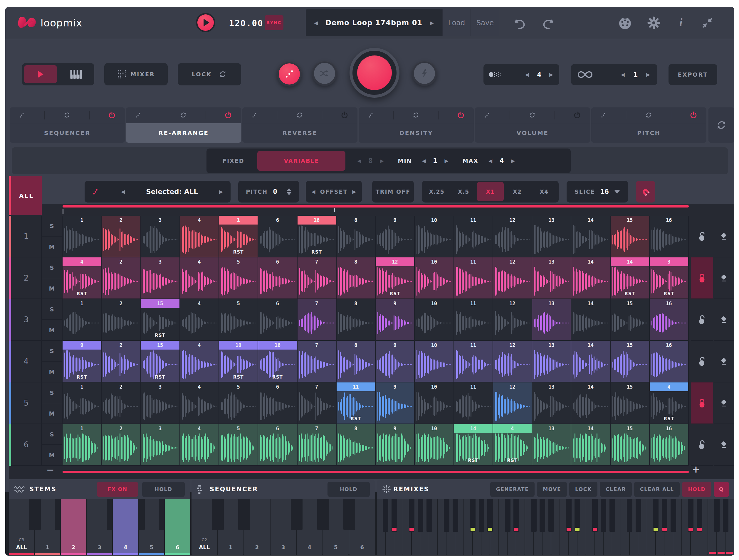  Describe the element at coordinates (239, 278) in the screenshot. I see `slice-cell-r2-c5: 5` at that location.